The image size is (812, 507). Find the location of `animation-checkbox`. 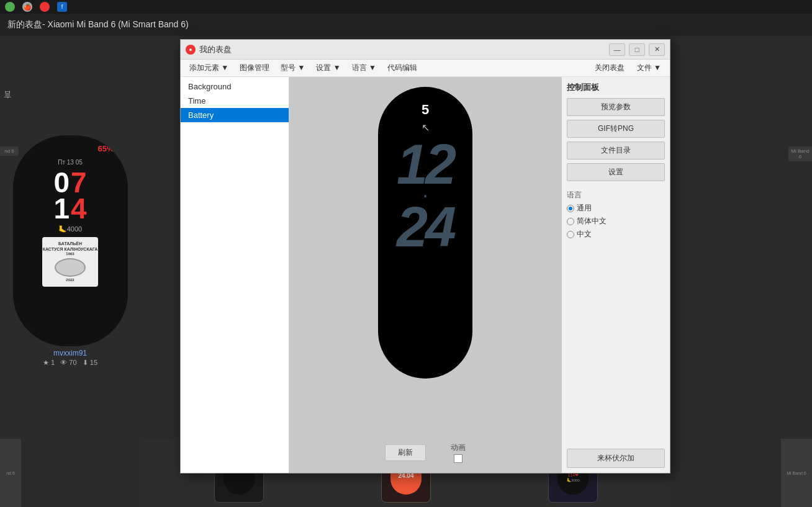

animation-checkbox is located at coordinates (458, 459).